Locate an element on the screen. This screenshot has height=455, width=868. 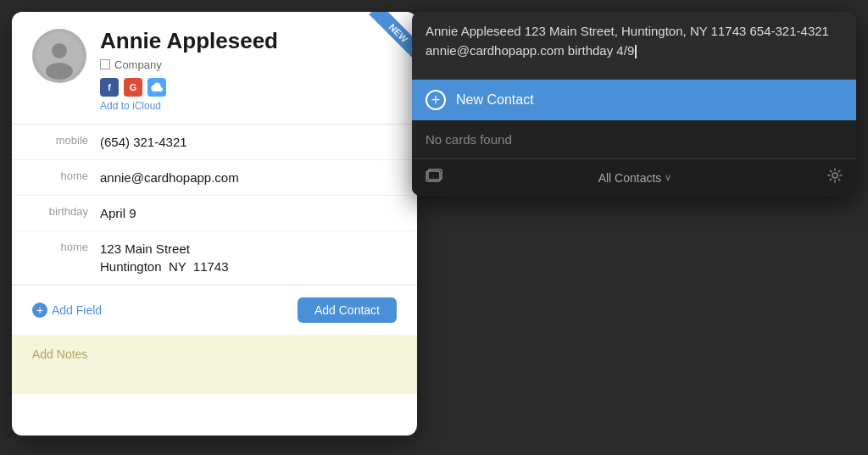
field-label-email: home is located at coordinates (66, 175).